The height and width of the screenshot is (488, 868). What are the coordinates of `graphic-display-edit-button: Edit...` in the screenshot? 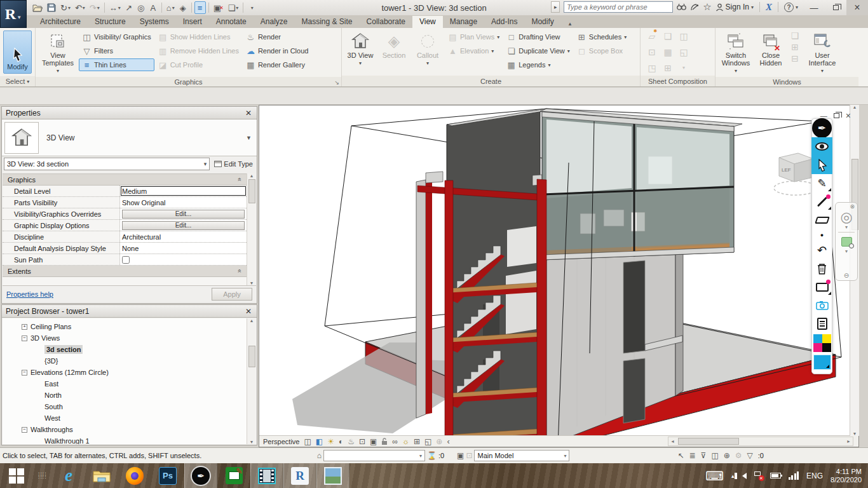 It's located at (183, 226).